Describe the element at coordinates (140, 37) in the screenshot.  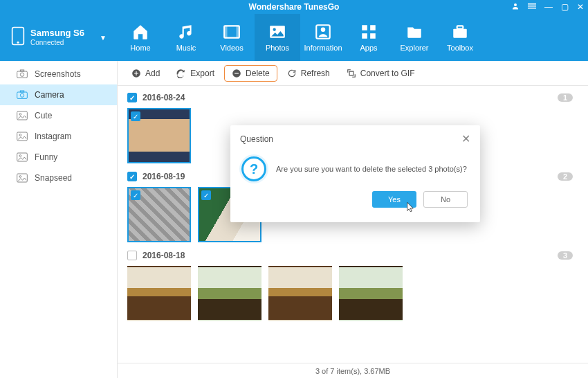
I see `nav-home: Home` at that location.